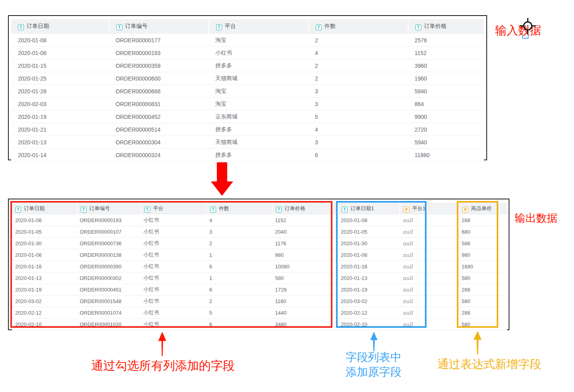 The width and height of the screenshot is (574, 392). What do you see at coordinates (60, 142) in the screenshot?
I see `cell-order-date: 2020-01-13` at bounding box center [60, 142].